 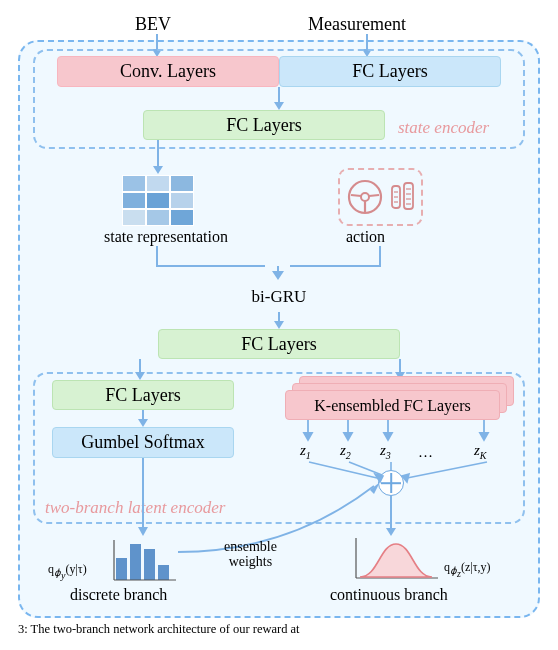 What do you see at coordinates (143, 442) in the screenshot?
I see `gumbel-softmax: Gumbel Softmax` at bounding box center [143, 442].